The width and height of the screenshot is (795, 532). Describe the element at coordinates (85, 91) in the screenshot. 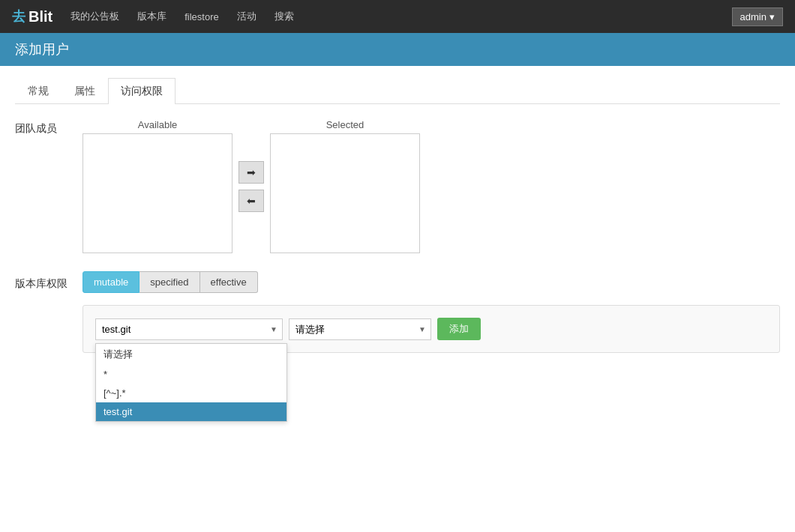

I see `tab-properties: 属性` at that location.